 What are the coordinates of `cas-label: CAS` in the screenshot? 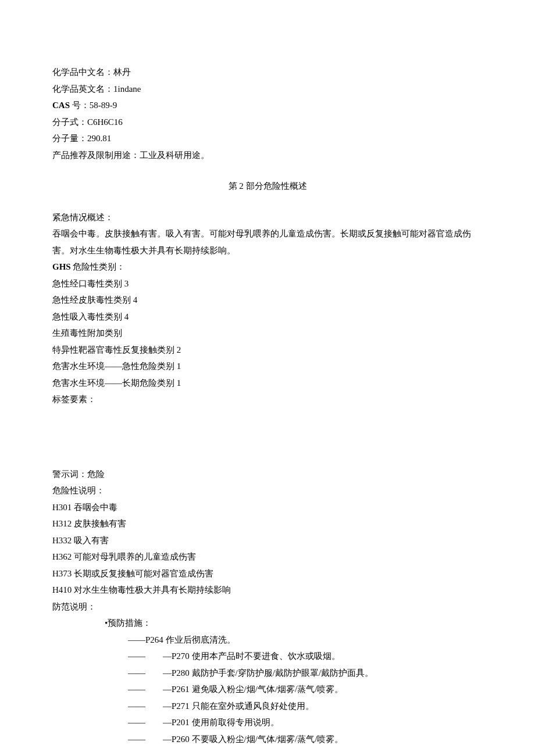 It's located at (61, 105).